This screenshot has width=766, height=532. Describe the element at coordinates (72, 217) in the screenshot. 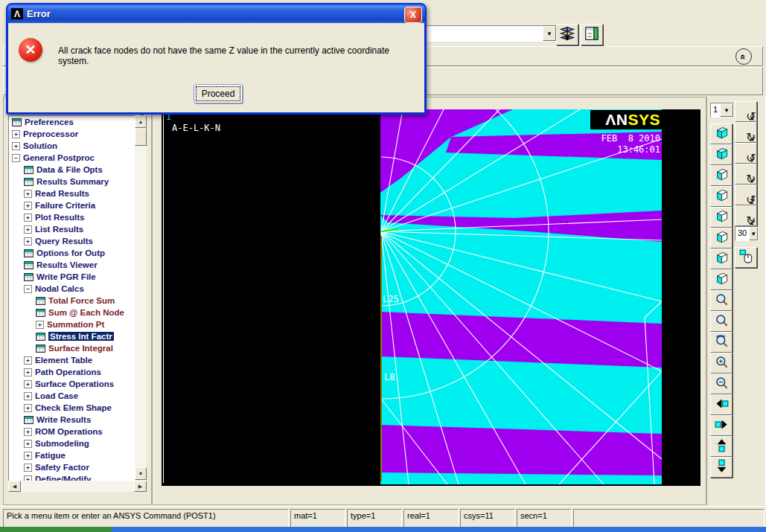

I see `tree-item-plot-results: +Plot Results` at that location.